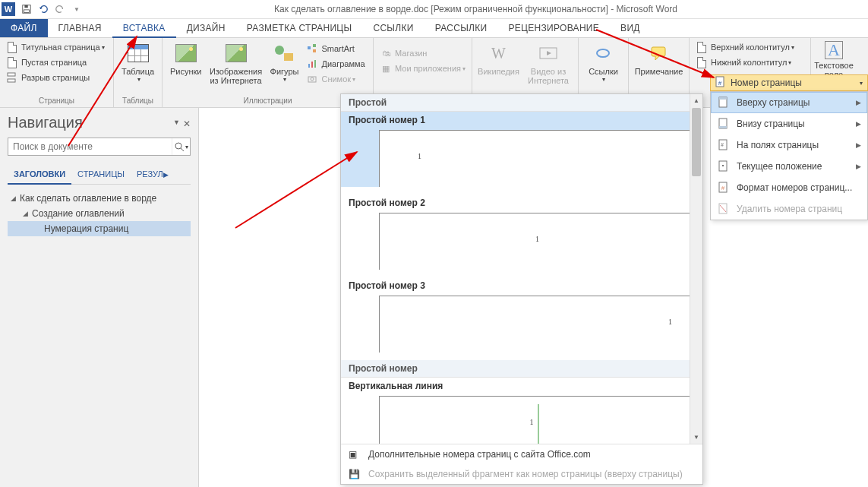 The width and height of the screenshot is (868, 487). What do you see at coordinates (537, 324) in the screenshot?
I see `gallery-preview-3: 1` at bounding box center [537, 324].